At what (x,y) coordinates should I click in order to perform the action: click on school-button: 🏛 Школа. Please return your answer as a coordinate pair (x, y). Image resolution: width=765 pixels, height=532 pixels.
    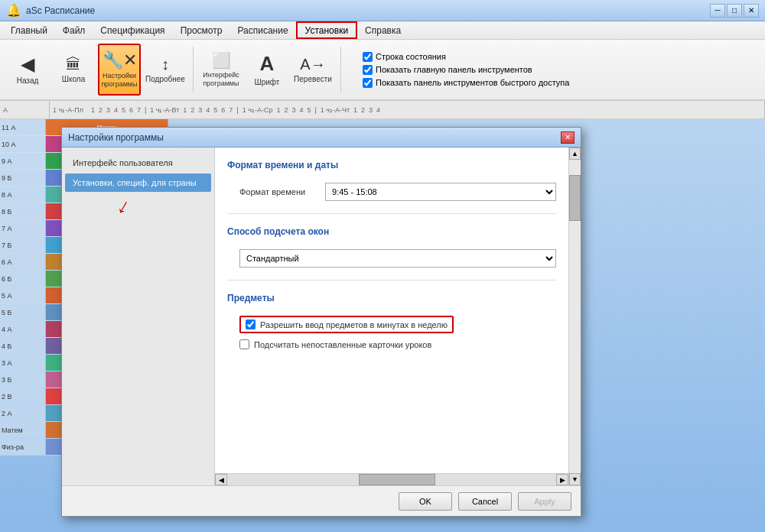
    Looking at the image, I should click on (73, 70).